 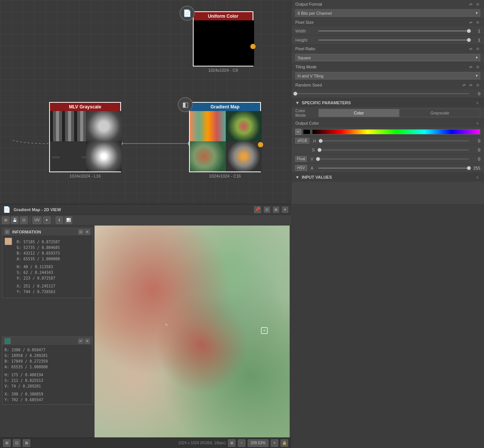 I want to click on uniform-output-connector, so click(x=253, y=46).